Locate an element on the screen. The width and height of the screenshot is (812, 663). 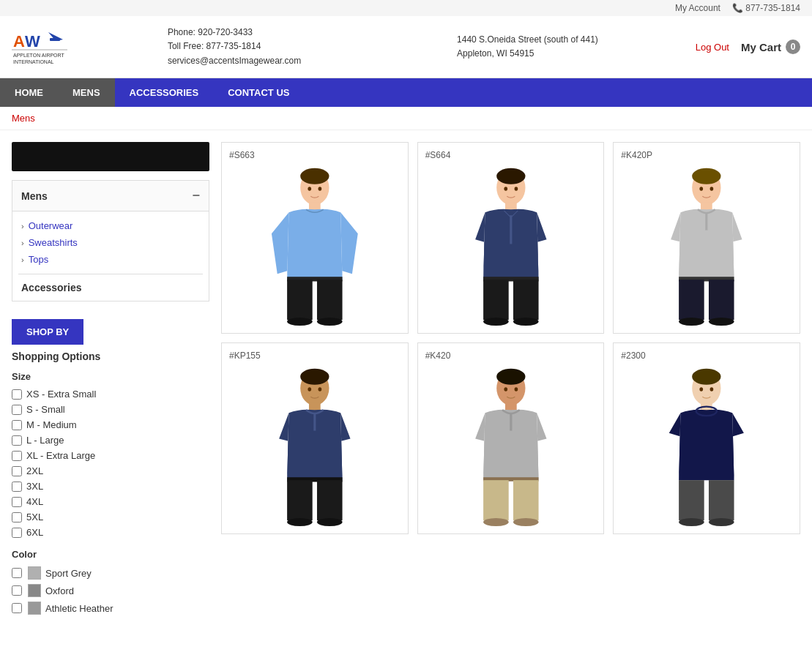
shopping-options-title: Shopping Options is located at coordinates (111, 356).